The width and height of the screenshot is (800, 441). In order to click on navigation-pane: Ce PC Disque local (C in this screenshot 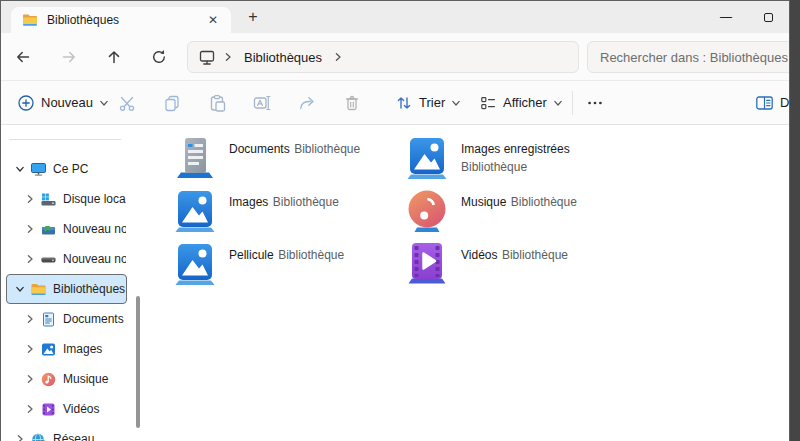, I will do `click(74, 283)`.